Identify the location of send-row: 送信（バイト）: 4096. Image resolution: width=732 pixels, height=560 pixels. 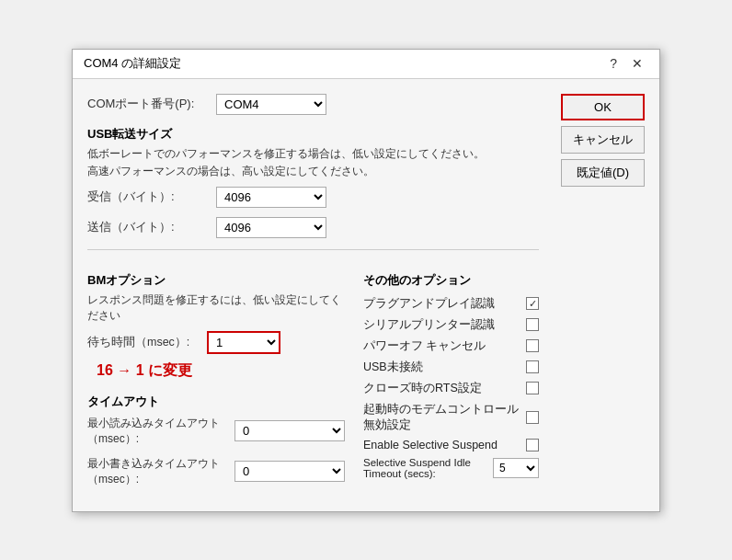
(313, 228).